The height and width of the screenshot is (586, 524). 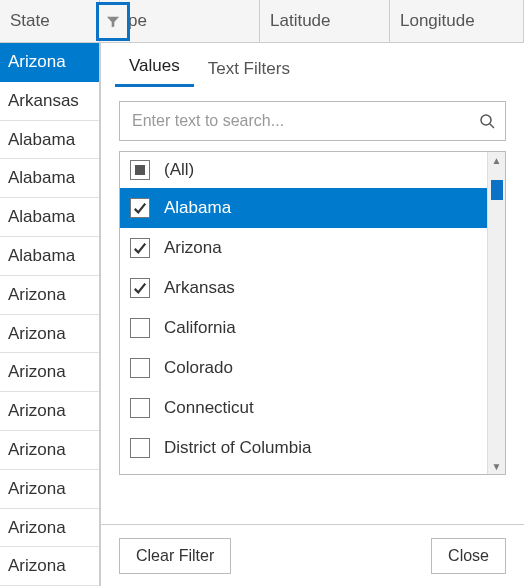 What do you see at coordinates (262, 22) in the screenshot?
I see `grid-header: State Type Latitude Longitude` at bounding box center [262, 22].